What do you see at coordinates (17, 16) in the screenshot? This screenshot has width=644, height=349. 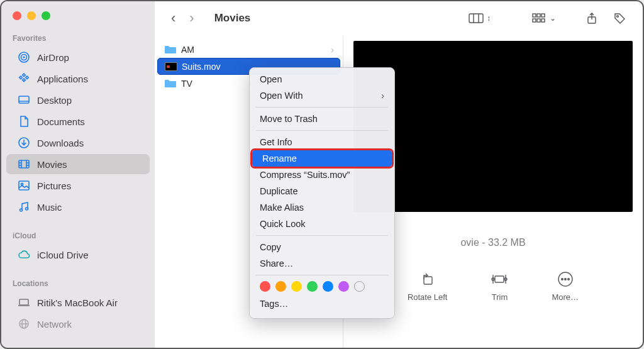 I see `close-window` at bounding box center [17, 16].